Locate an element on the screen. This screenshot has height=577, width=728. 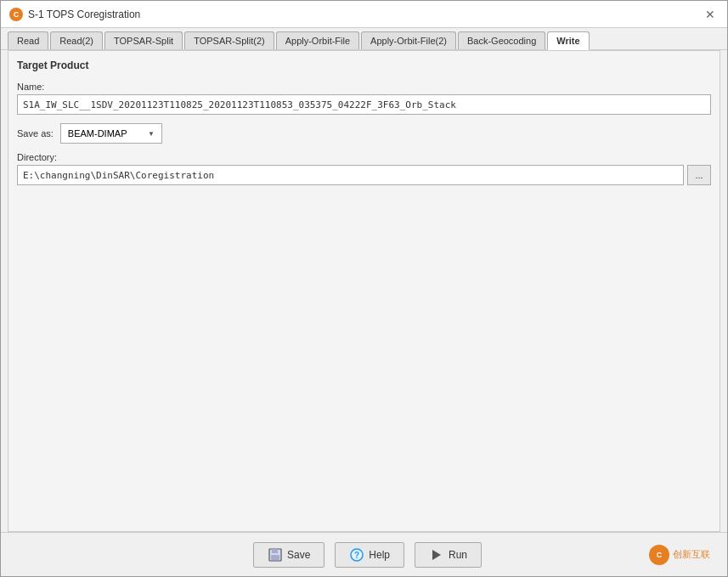
help-icon: ? is located at coordinates (357, 555).